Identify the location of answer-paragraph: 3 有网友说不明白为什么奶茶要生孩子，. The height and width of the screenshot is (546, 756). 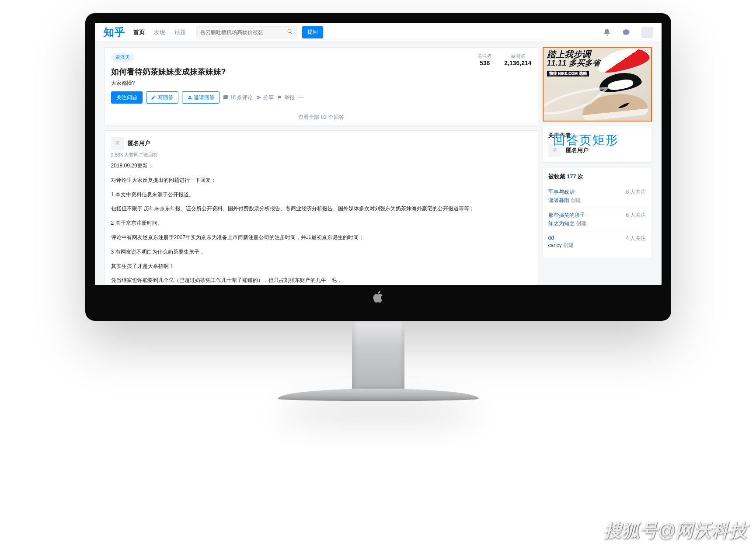
(321, 252).